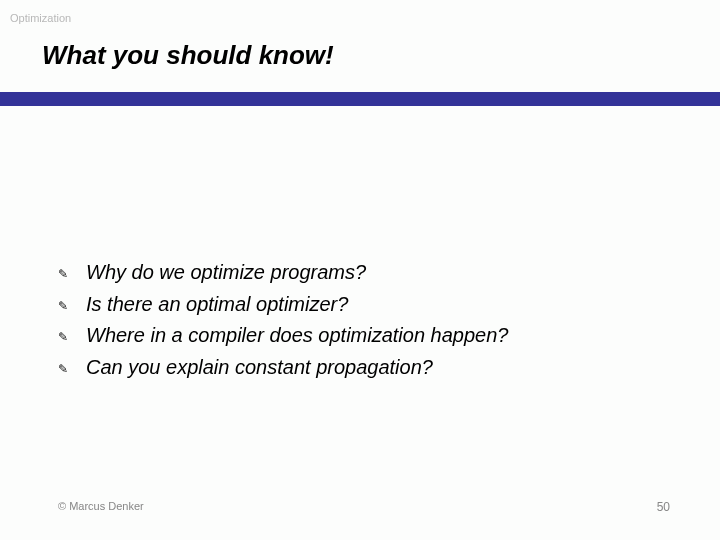 This screenshot has width=720, height=540. Describe the element at coordinates (297, 336) in the screenshot. I see `bullet-text: Where in a compiler does optimization ha…` at that location.